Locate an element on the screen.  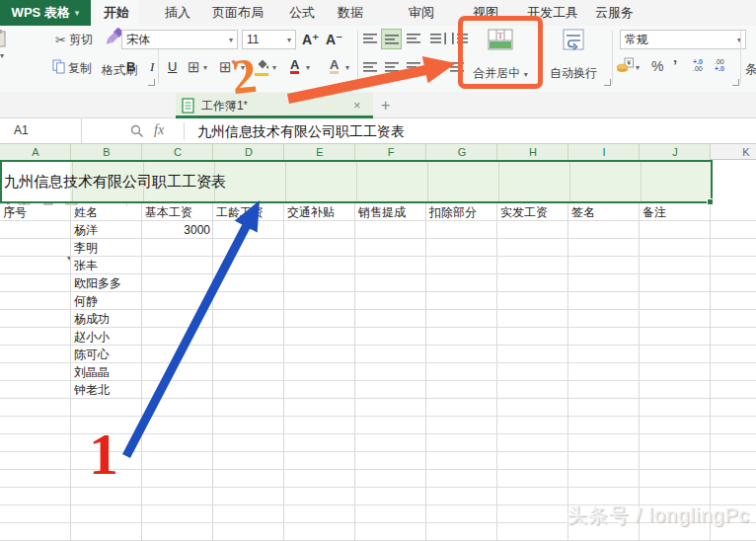
underline-button: U is located at coordinates (172, 67).